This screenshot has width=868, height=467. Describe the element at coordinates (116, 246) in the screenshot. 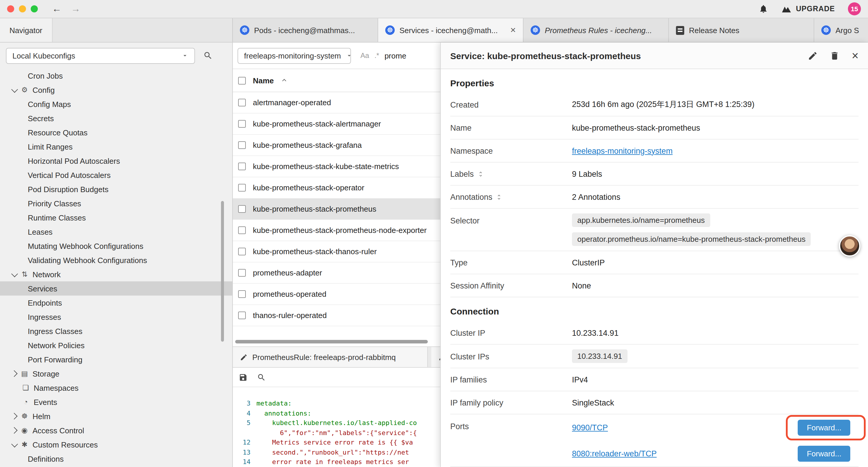

I see `sidebar-item-mutating-webhook-configurations: Mutating Webhook Configurations` at that location.